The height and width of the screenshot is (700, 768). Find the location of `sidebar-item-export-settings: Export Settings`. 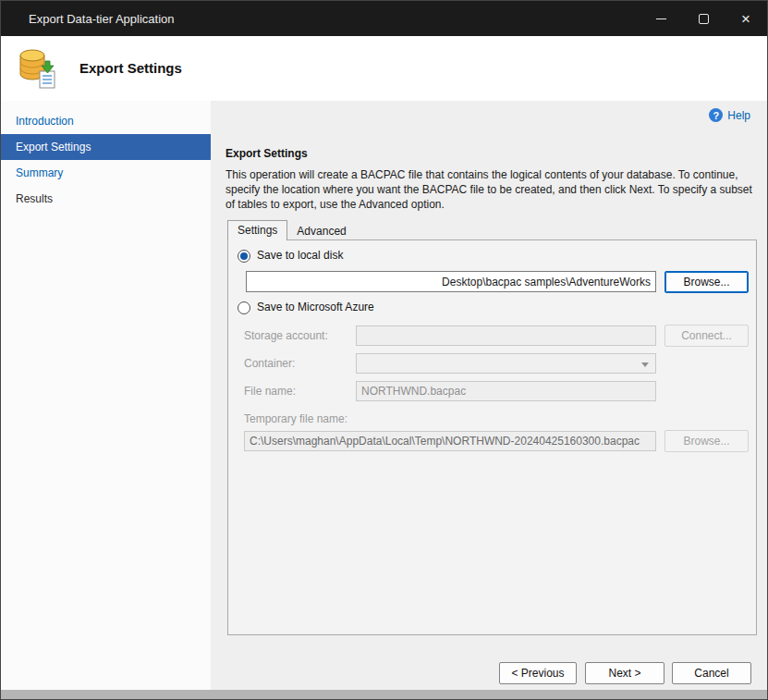

sidebar-item-export-settings: Export Settings is located at coordinates (105, 147).